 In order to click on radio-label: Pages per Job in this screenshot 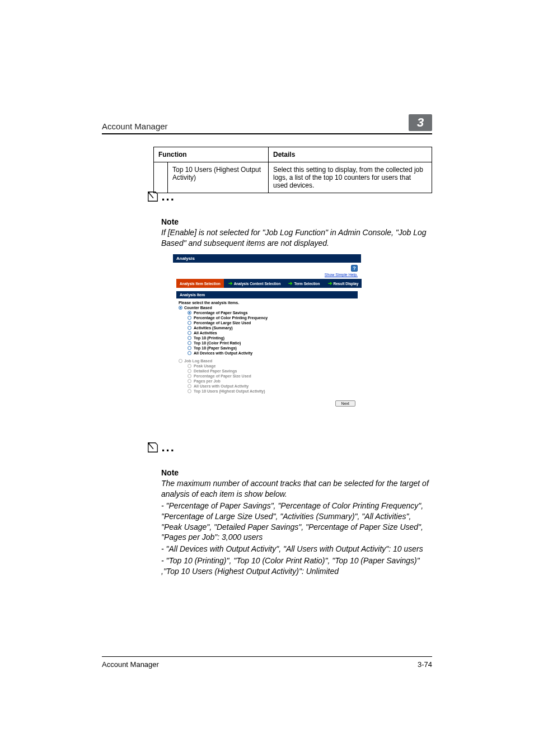, I will do `click(207, 381)`.